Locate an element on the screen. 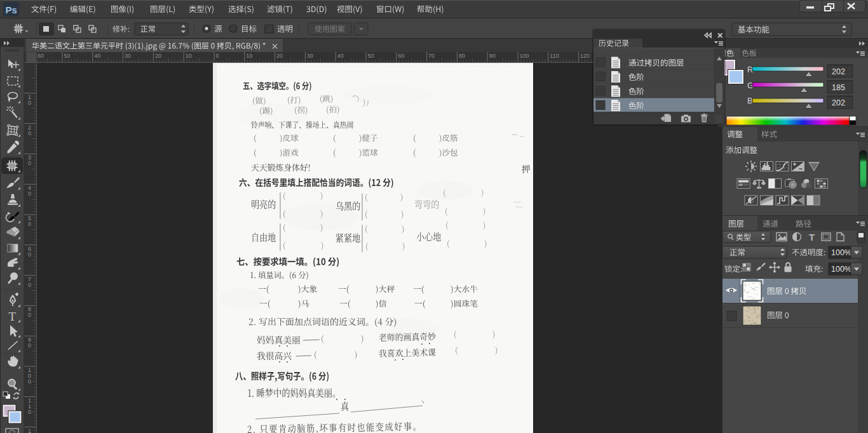 Image resolution: width=868 pixels, height=433 pixels. svg-text: 100 is located at coordinates (525, 56).